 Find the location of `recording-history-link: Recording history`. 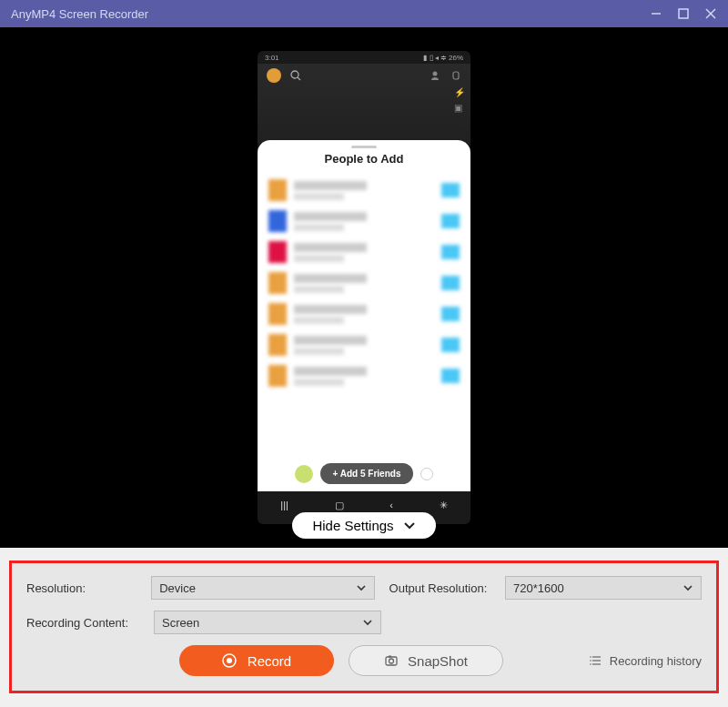

recording-history-link: Recording history is located at coordinates (646, 661).